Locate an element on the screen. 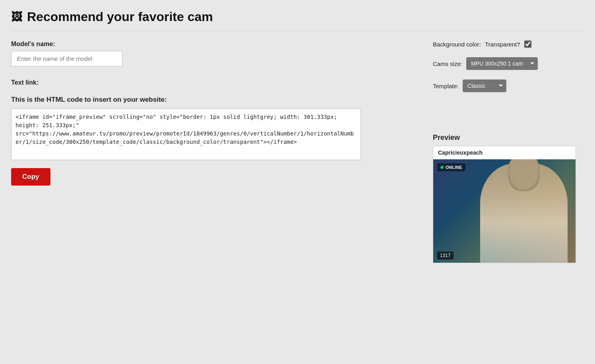  cams-size-row: Cams size: MPU 300x250 1 cam MPU 300x250… is located at coordinates (508, 64).